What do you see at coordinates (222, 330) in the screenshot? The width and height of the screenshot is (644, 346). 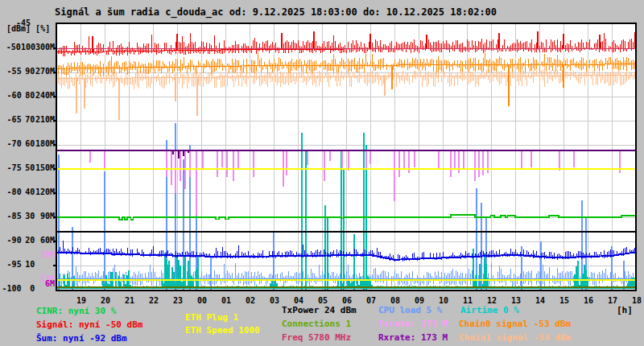 I see `legend-item-eth-speed: ETH Speed 1000` at bounding box center [222, 330].